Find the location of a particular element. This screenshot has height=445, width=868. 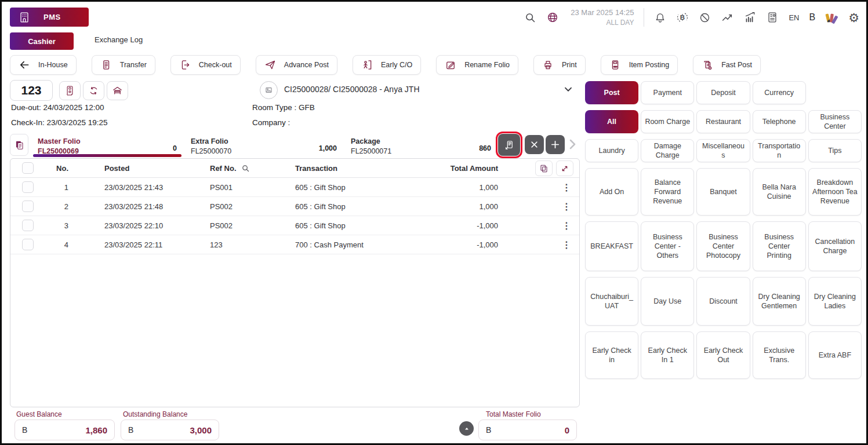

guest-photo-icon is located at coordinates (269, 90).